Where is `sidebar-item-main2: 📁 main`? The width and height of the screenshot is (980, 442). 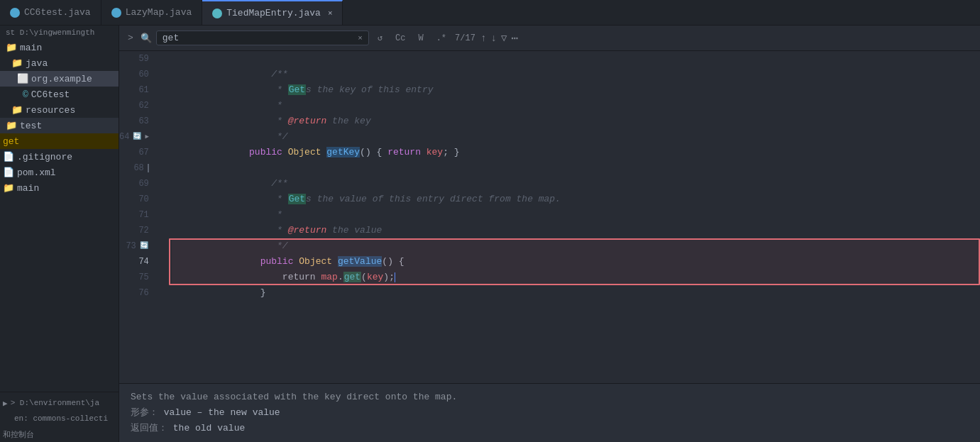 sidebar-item-main2: 📁 main is located at coordinates (60, 188).